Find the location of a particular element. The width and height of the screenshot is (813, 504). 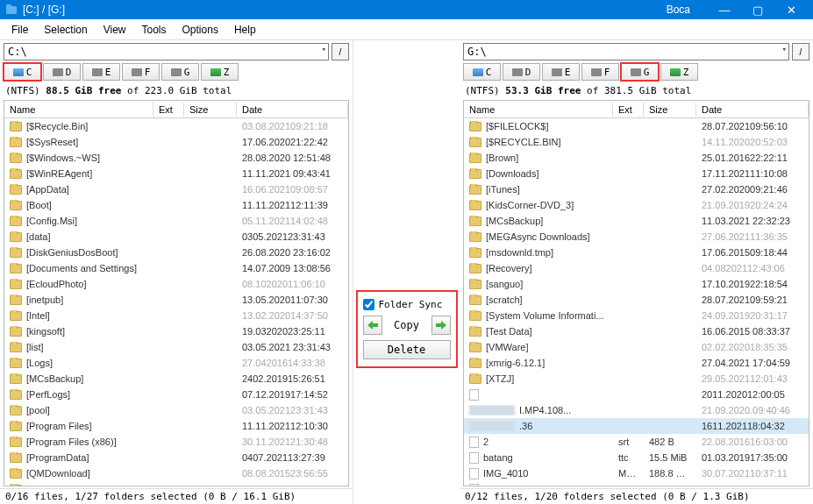

list-item: [System Volume Informati...24.09.201920:… is located at coordinates (637, 316).